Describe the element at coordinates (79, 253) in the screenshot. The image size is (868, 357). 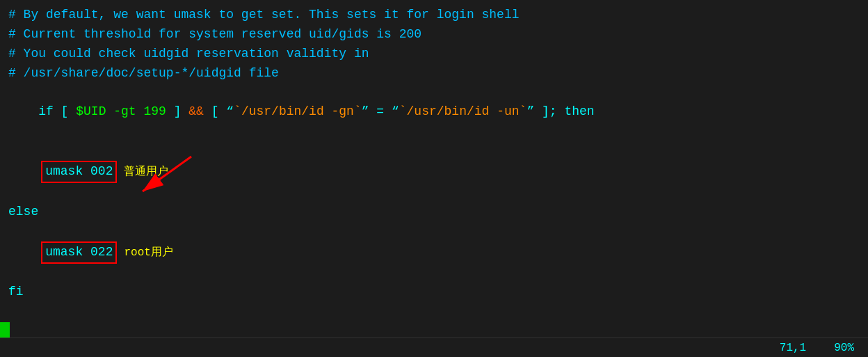
I see `umask-022-box: umask 022` at that location.